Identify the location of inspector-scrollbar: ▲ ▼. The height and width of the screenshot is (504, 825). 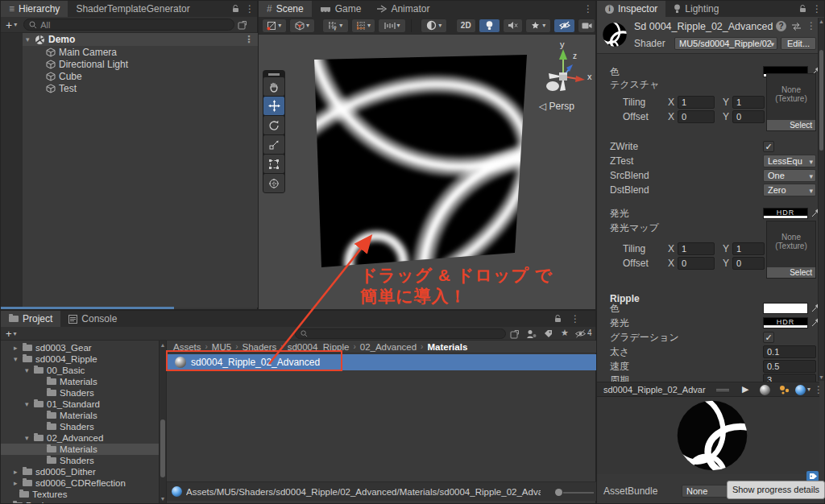
(821, 200).